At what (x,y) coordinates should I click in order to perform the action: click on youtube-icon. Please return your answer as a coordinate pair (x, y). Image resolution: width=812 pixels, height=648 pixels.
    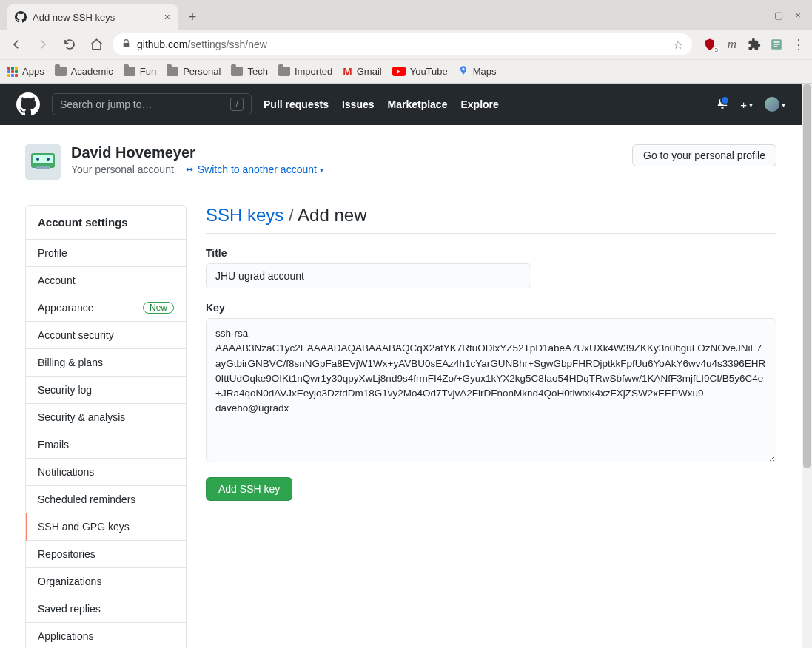
    Looking at the image, I should click on (399, 71).